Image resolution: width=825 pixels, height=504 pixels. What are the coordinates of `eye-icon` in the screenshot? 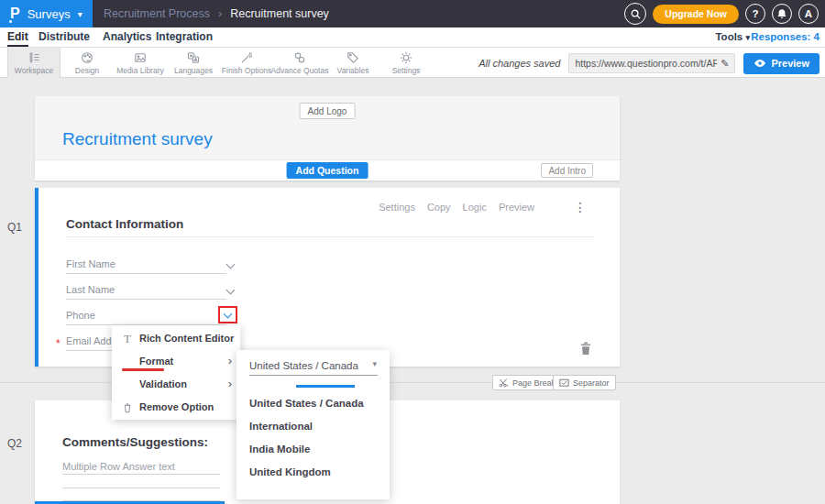 It's located at (760, 63).